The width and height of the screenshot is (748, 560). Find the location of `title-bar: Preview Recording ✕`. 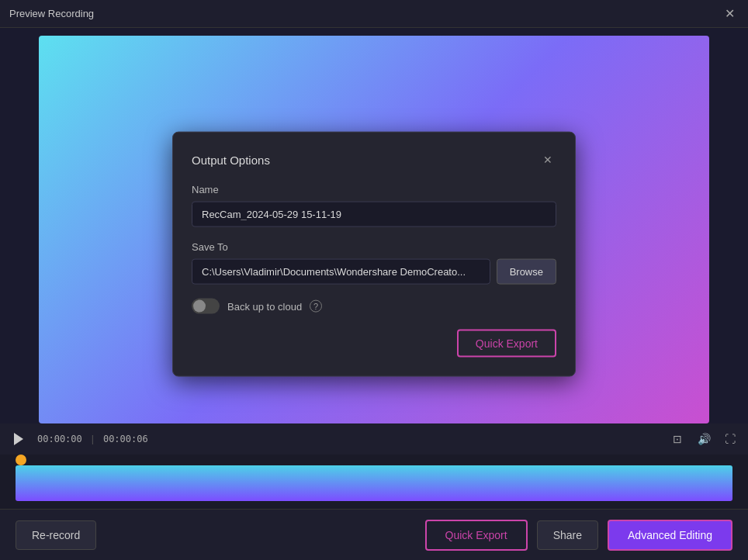

title-bar: Preview Recording ✕ is located at coordinates (374, 14).